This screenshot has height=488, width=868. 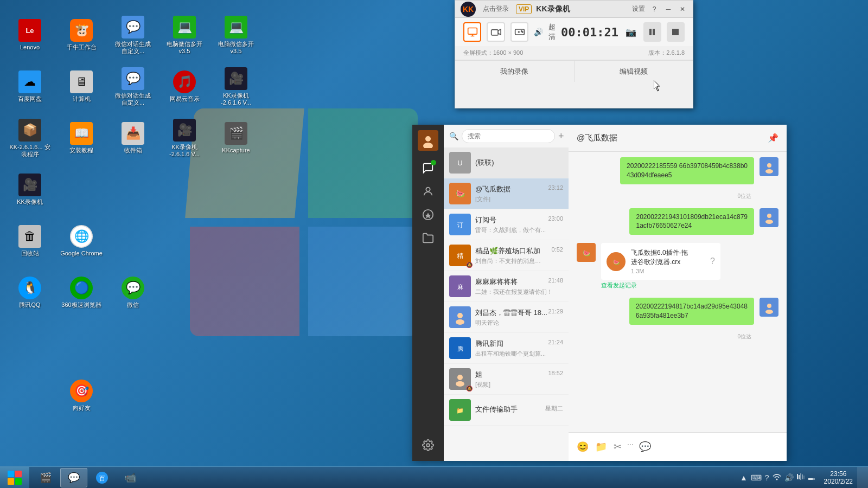 I want to click on kk-camera-mode-button, so click(x=496, y=32).